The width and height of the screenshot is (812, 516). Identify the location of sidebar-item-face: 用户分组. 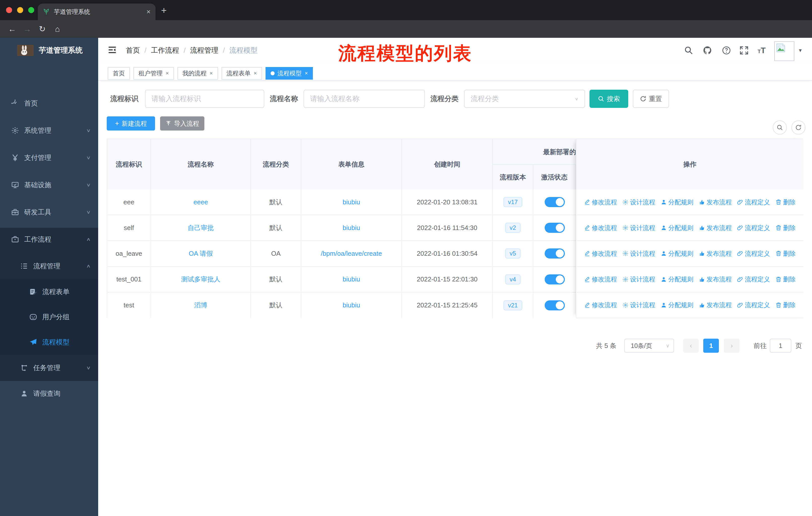
(49, 317).